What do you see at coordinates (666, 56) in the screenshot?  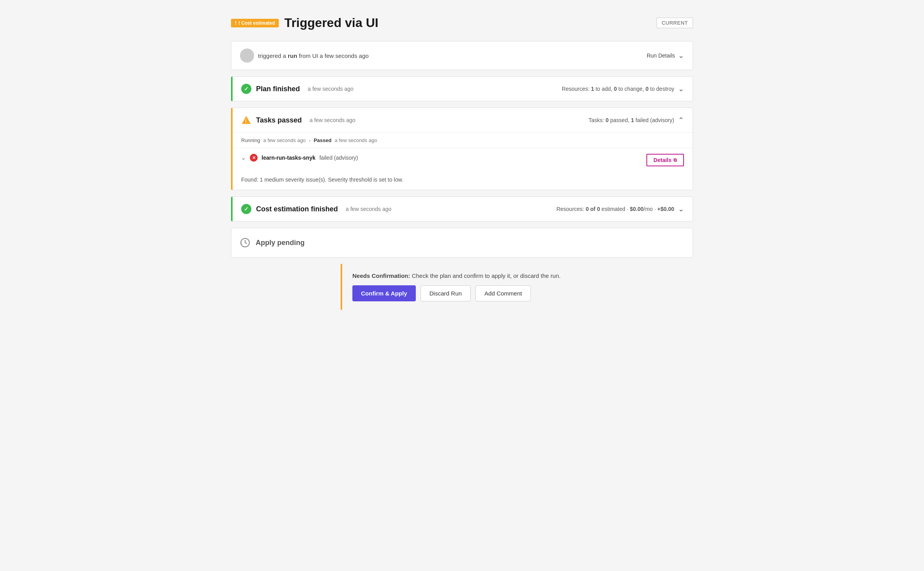 I see `run-details-button: Run Details ⌄` at bounding box center [666, 56].